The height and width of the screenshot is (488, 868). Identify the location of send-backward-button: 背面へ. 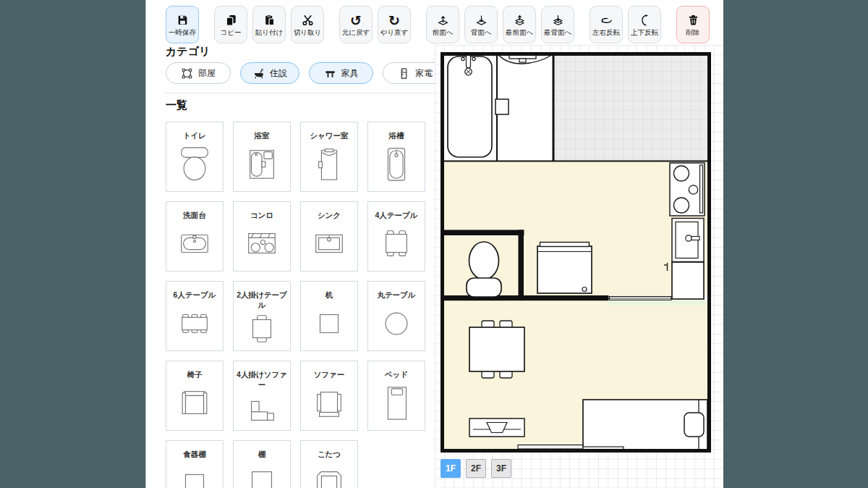
(481, 25).